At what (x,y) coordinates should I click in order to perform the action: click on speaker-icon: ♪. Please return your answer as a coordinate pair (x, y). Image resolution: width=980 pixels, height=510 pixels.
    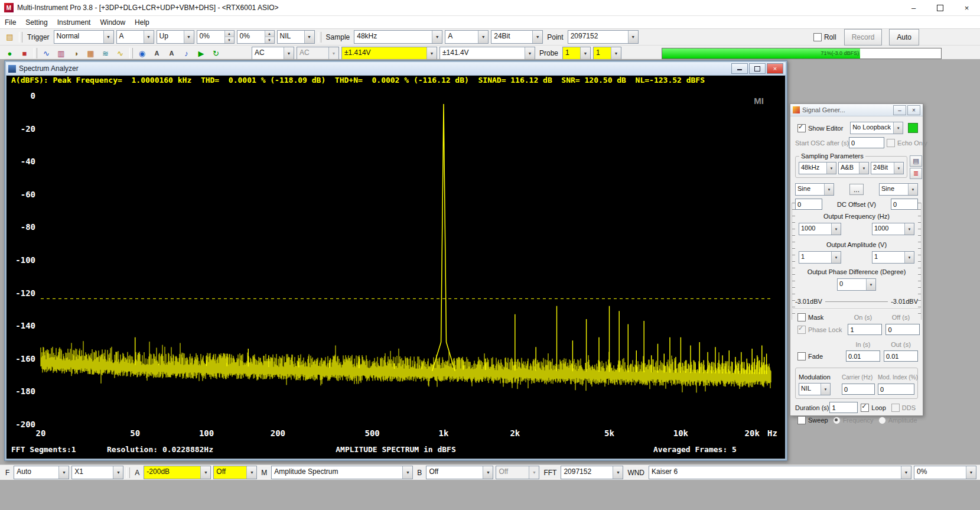
    Looking at the image, I should click on (187, 53).